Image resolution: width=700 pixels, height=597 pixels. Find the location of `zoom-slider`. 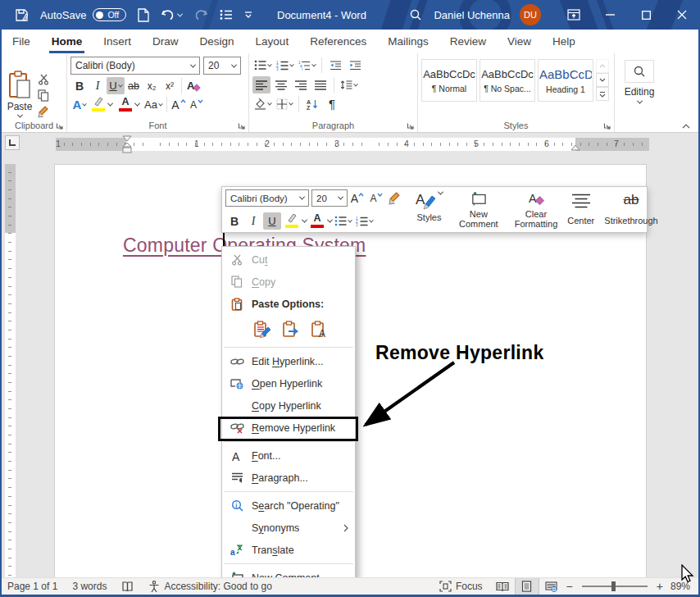

zoom-slider is located at coordinates (615, 586).